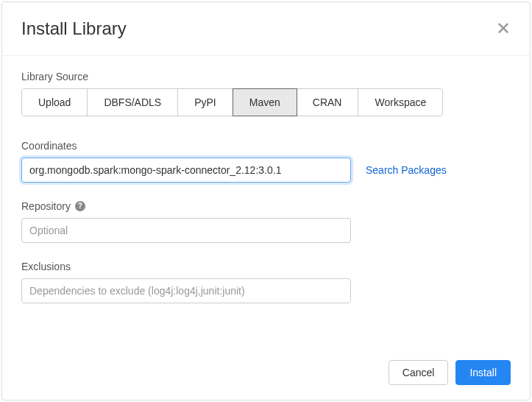  What do you see at coordinates (266, 146) in the screenshot?
I see `coordinates-label: Coordinates` at bounding box center [266, 146].